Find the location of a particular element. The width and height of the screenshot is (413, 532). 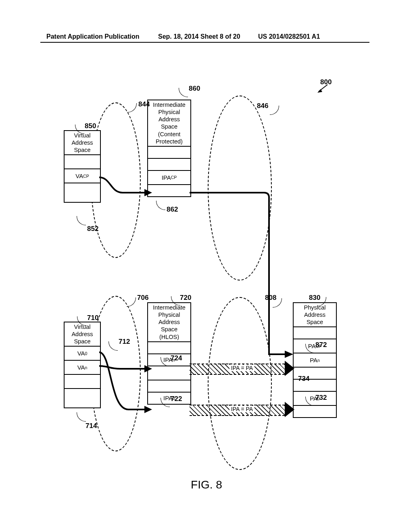

header-rule is located at coordinates (205, 42).